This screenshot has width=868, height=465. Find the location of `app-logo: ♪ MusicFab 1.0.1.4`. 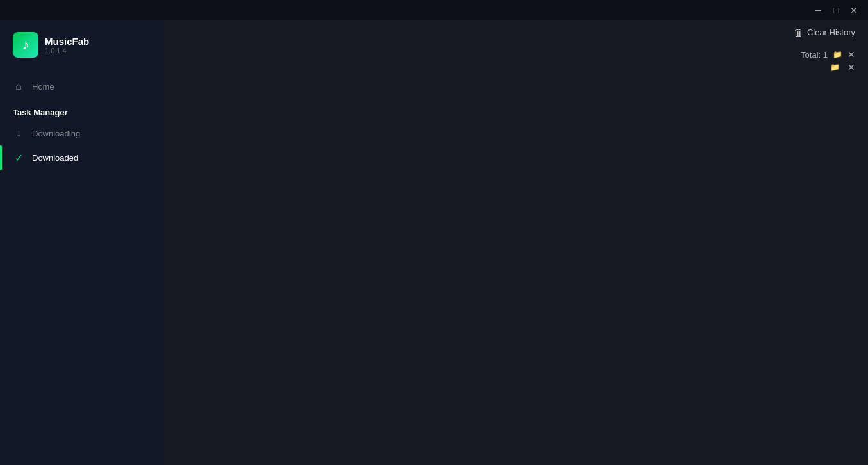

app-logo: ♪ MusicFab 1.0.1.4 is located at coordinates (82, 45).